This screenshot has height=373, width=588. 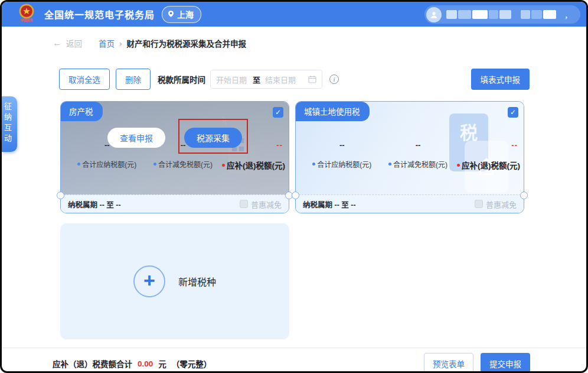 I want to click on stat-total-reduction: -- 合计减免税额(元), so click(x=418, y=155).